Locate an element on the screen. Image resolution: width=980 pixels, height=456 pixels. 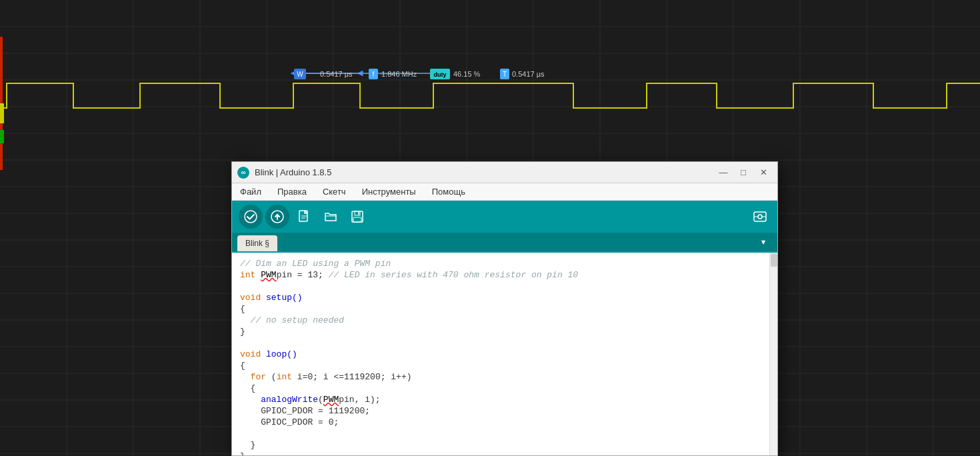
menu-edit: Правка is located at coordinates (292, 192).